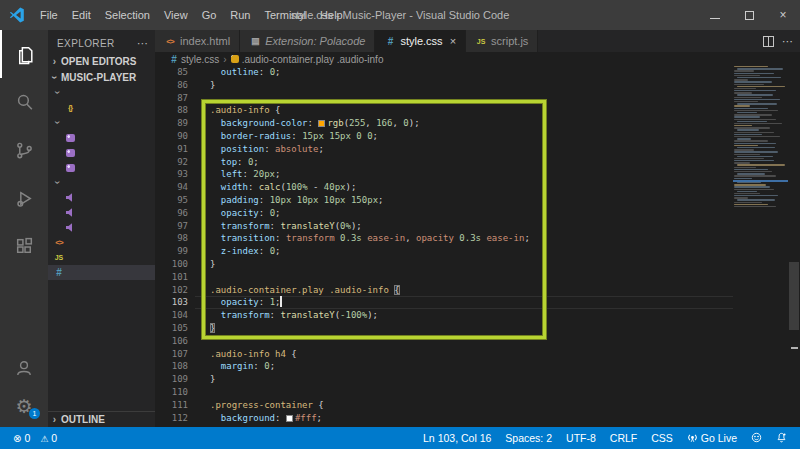 Image resolution: width=800 pixels, height=449 pixels. Describe the element at coordinates (502, 41) in the screenshot. I see `tab-script-js: JSscript.js` at that location.